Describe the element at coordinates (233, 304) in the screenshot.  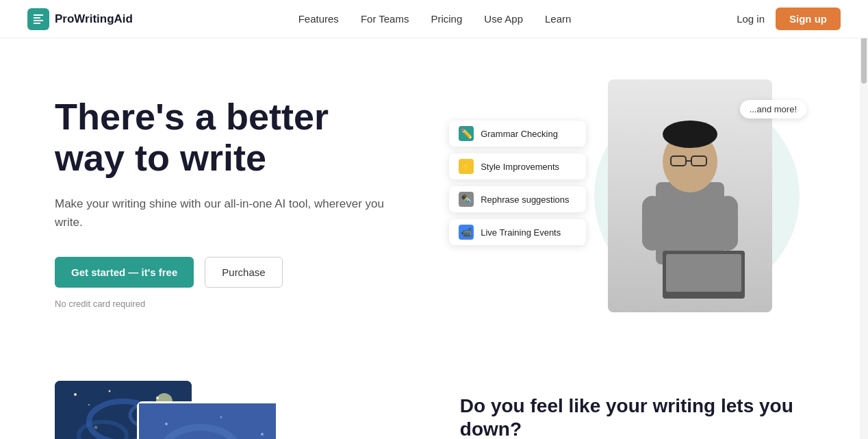
I see `hero-note: No credit card required` at that location.